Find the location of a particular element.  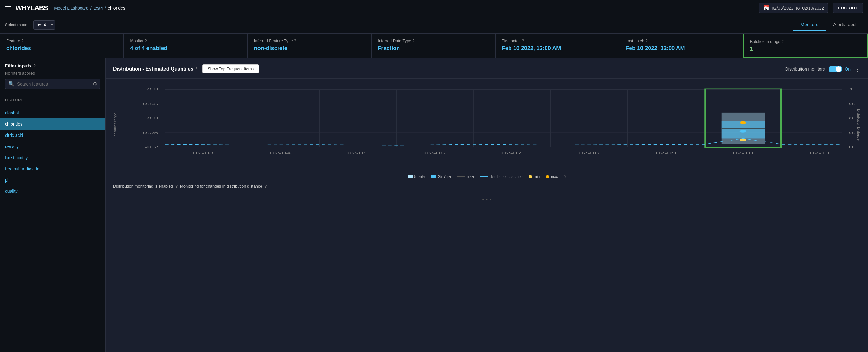

feature-help-icon: ? is located at coordinates (23, 41).